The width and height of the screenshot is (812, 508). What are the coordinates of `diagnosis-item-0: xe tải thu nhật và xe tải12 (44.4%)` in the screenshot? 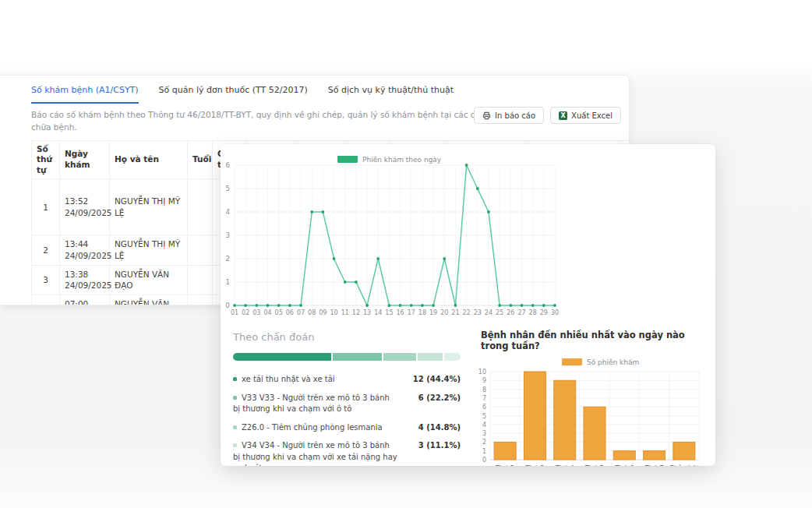 It's located at (347, 380).